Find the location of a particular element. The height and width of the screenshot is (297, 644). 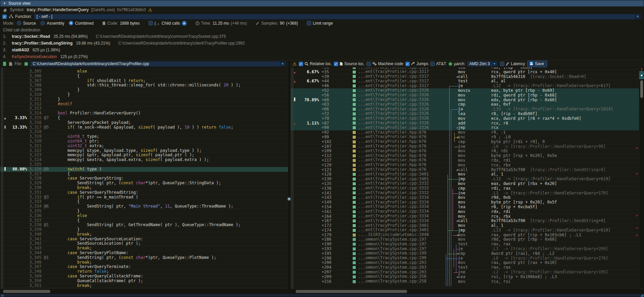

file-select: C:\Users\wolf\Desktop\darkrl\contrib\tra… is located at coordinates (158, 64).